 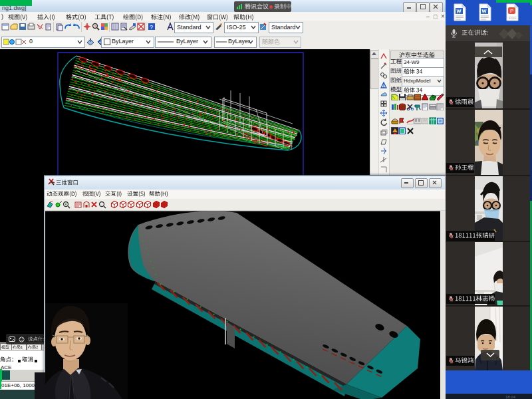 What do you see at coordinates (513, 18) in the screenshot?
I see `svg-text: PDF` at bounding box center [513, 18].